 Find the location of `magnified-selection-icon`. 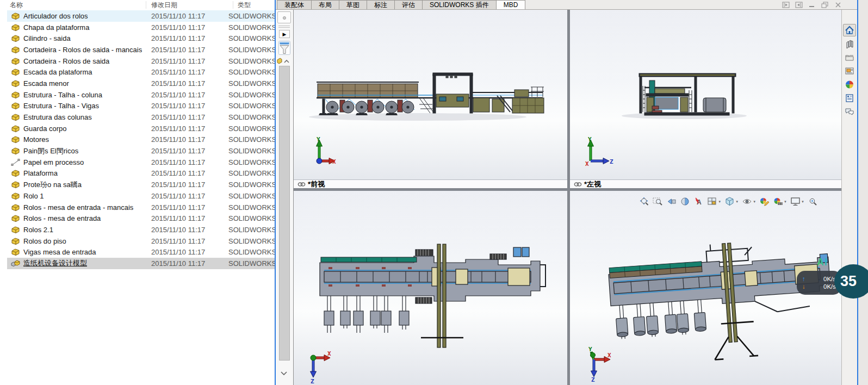

magnified-selection-icon is located at coordinates (813, 201).